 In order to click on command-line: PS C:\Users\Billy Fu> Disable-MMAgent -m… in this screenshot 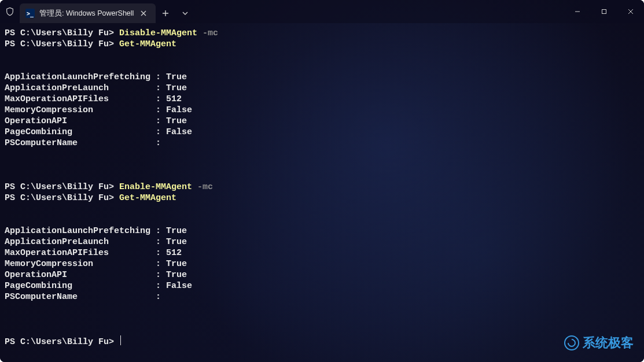, I will do `click(322, 34)`.